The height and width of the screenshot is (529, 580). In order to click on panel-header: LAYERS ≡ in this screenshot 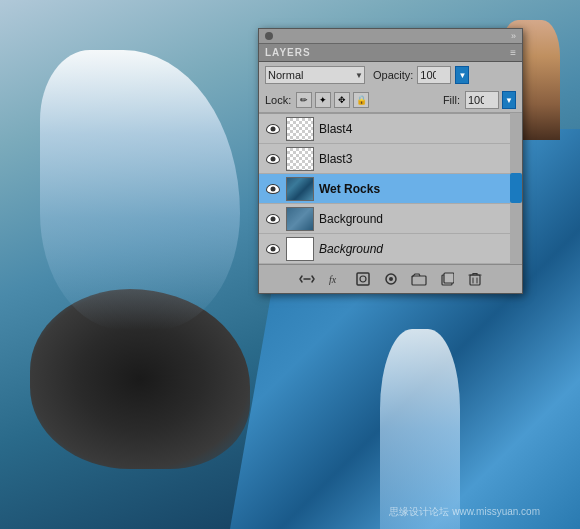, I will do `click(390, 53)`.